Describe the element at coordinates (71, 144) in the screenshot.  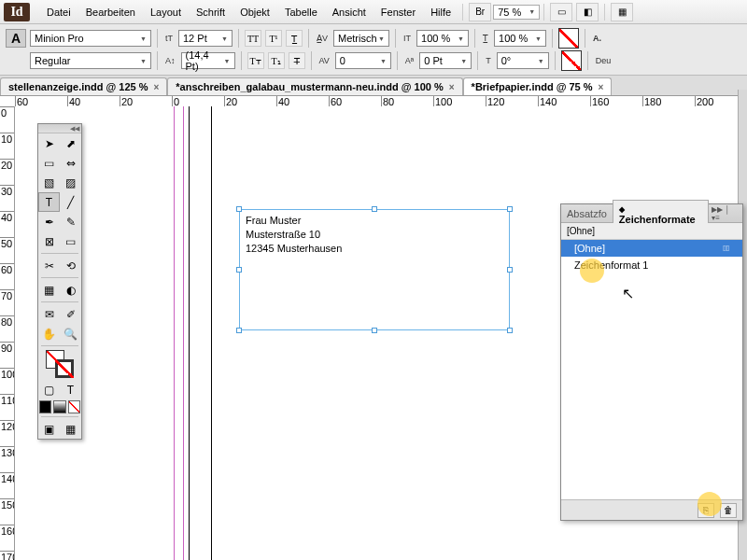
I see `direct-selection-tool: ⬈` at that location.